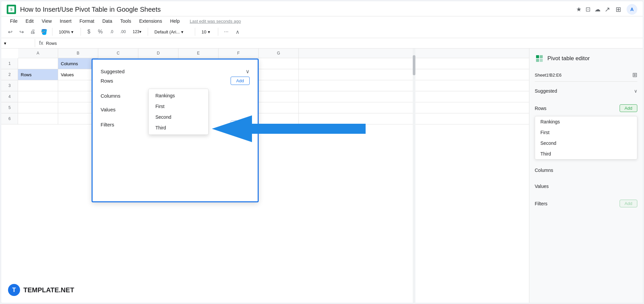  What do you see at coordinates (38, 86) in the screenshot?
I see `cell-a3` at bounding box center [38, 86].